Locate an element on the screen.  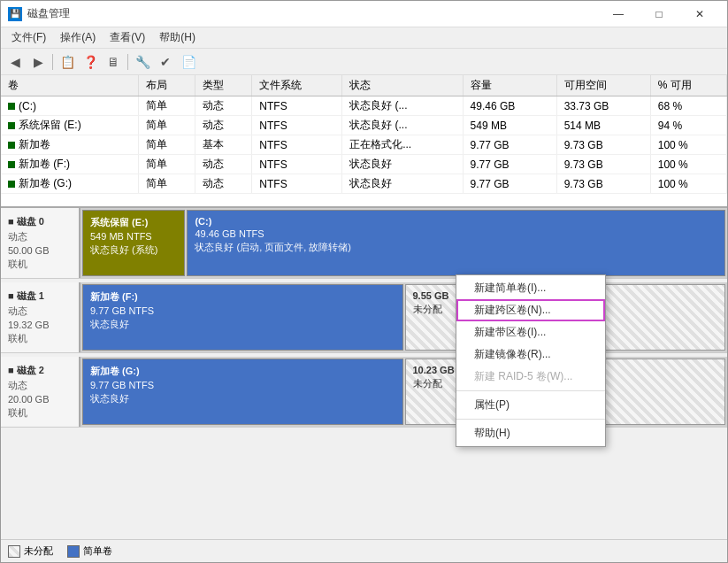
disk-size: 19.32 GB is located at coordinates (40, 325).